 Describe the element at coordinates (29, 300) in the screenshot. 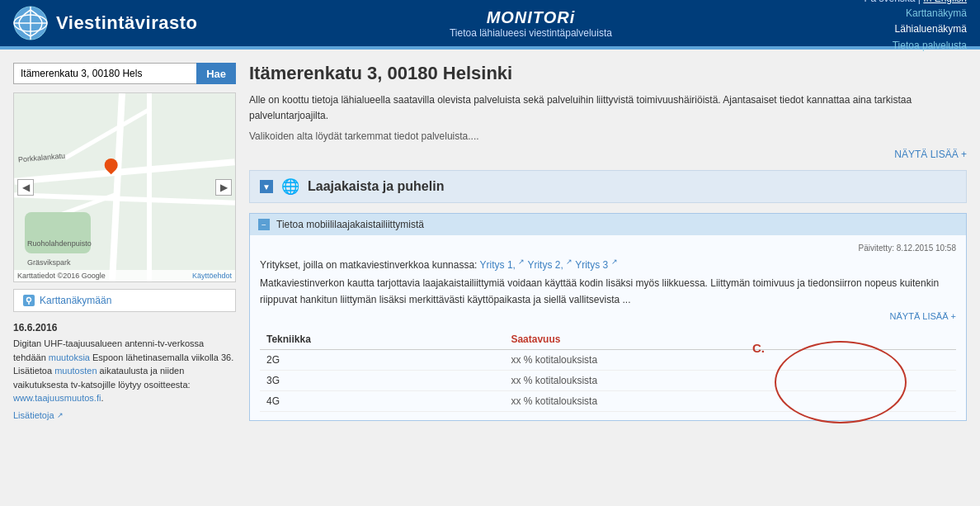

I see `map-nav-icon` at that location.